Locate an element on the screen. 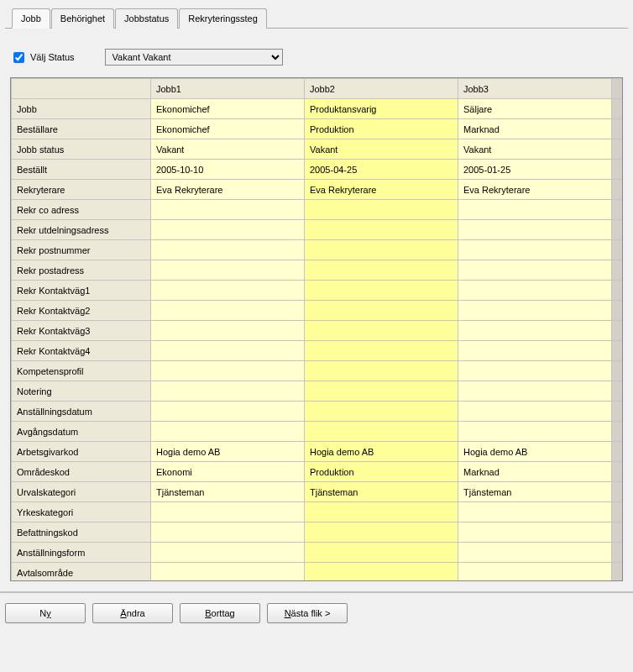  col-header-jobb2: Jobb2 is located at coordinates (381, 89).